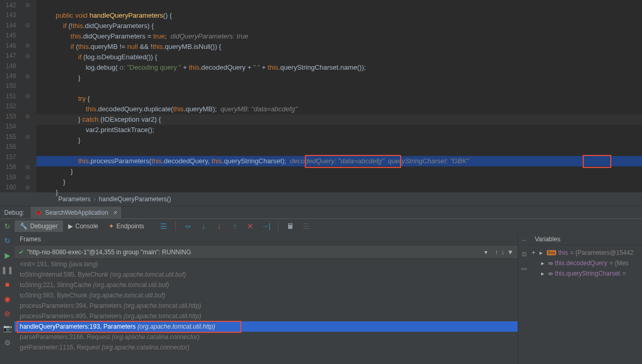 The image size is (642, 364). I want to click on filter-icon: ▼, so click(510, 252).